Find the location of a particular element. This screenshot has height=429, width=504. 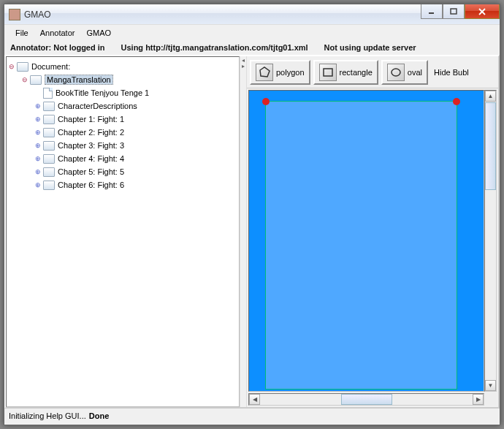

close-button is located at coordinates (482, 12).